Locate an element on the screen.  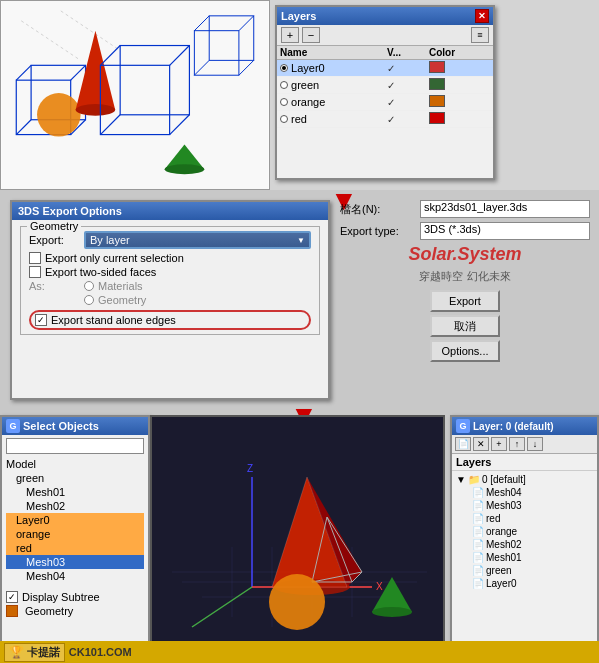
tree-item: Mesh02 is located at coordinates (75, 506).